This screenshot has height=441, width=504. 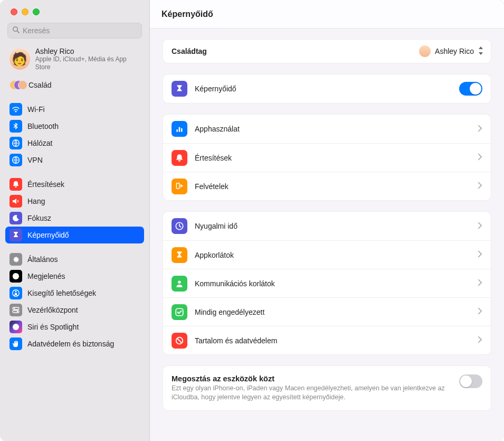 I want to click on sidebar-item-vezérlőközpont: Vezérlőközpont, so click(x=75, y=310).